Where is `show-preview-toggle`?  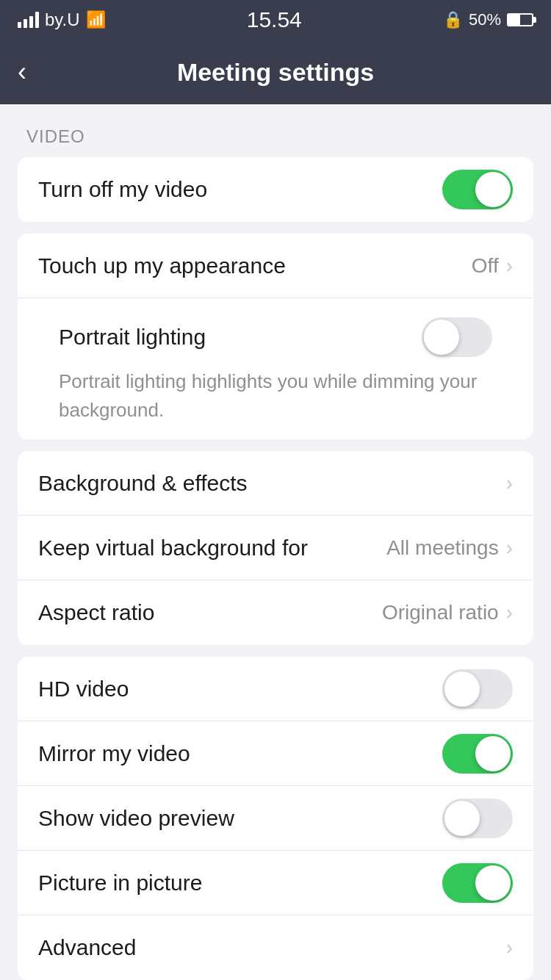 show-preview-toggle is located at coordinates (478, 818).